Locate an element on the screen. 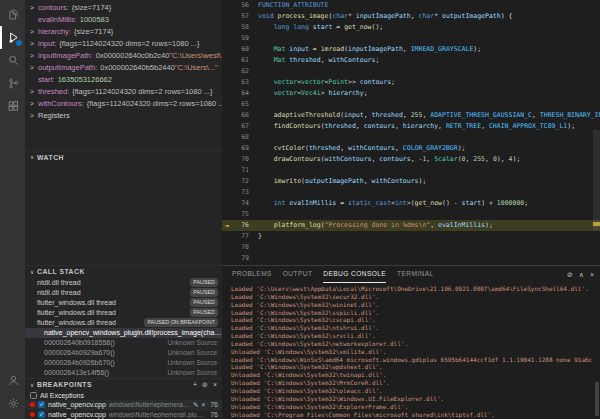 This screenshot has height=419, width=600. variable-row: >input:{flags=1124024320 dims=2 rows=108… is located at coordinates (124, 44).